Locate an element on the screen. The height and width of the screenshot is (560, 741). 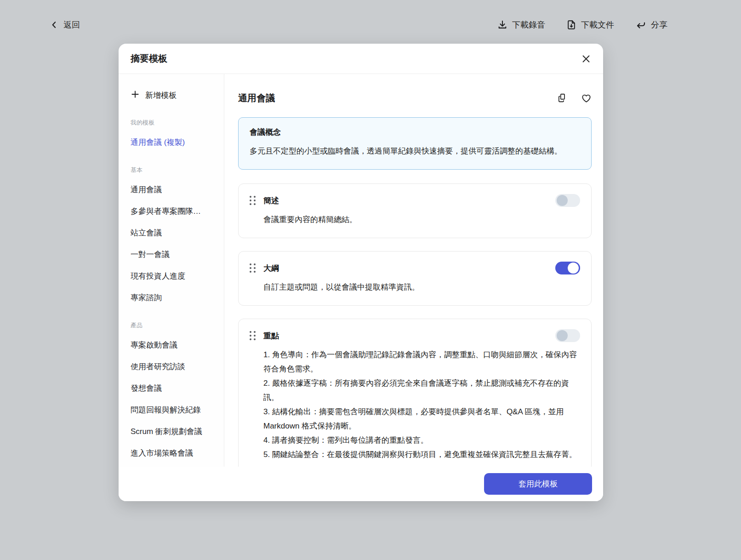
template-title: 通用會議 is located at coordinates (256, 98).